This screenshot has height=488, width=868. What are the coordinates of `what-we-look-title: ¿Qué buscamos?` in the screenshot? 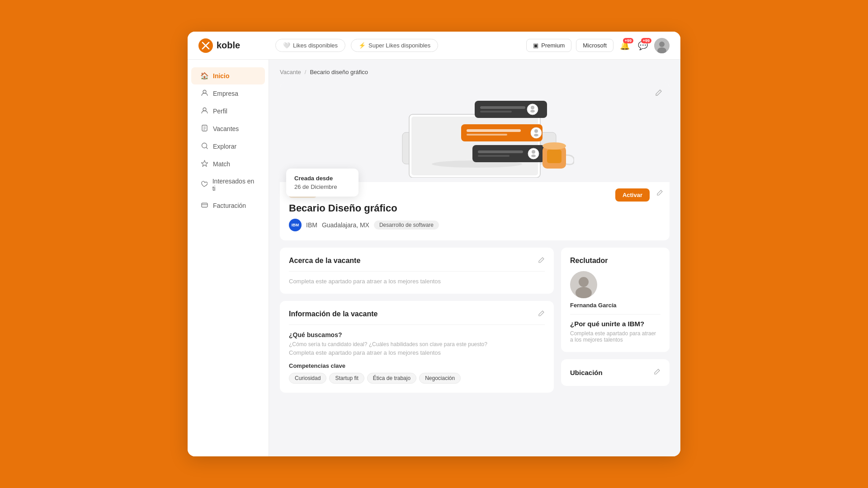 It's located at (417, 335).